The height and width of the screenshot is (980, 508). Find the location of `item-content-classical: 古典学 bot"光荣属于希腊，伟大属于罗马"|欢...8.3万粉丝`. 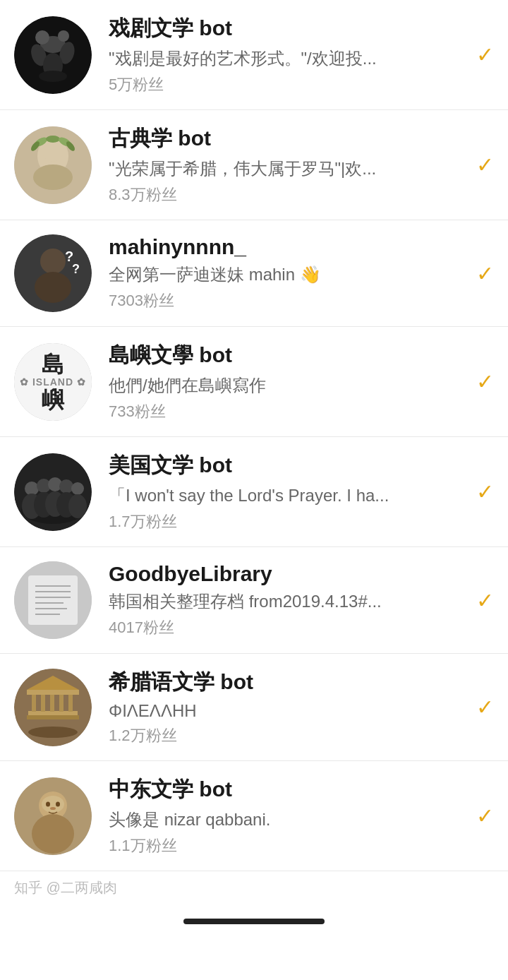

item-content-classical: 古典学 bot"光荣属于希腊，伟大属于罗马"|欢...8.3万粉丝 is located at coordinates (284, 165).